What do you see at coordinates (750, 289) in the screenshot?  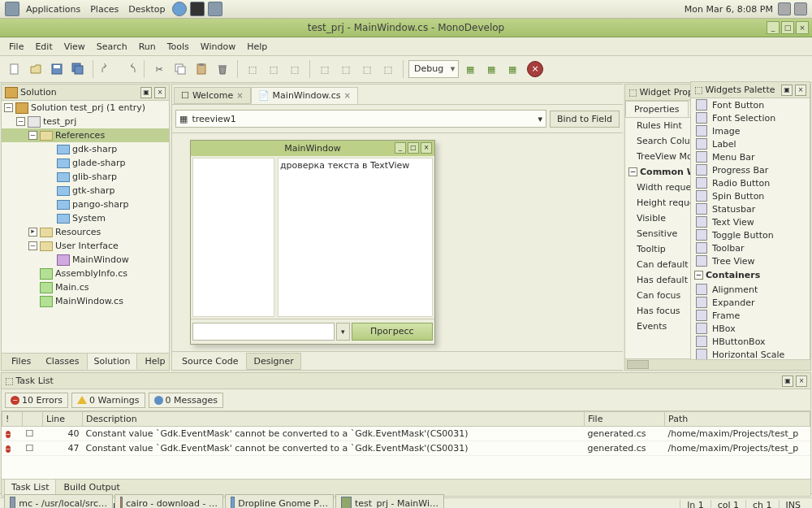 I see `palette-item: Alignment` at bounding box center [750, 289].